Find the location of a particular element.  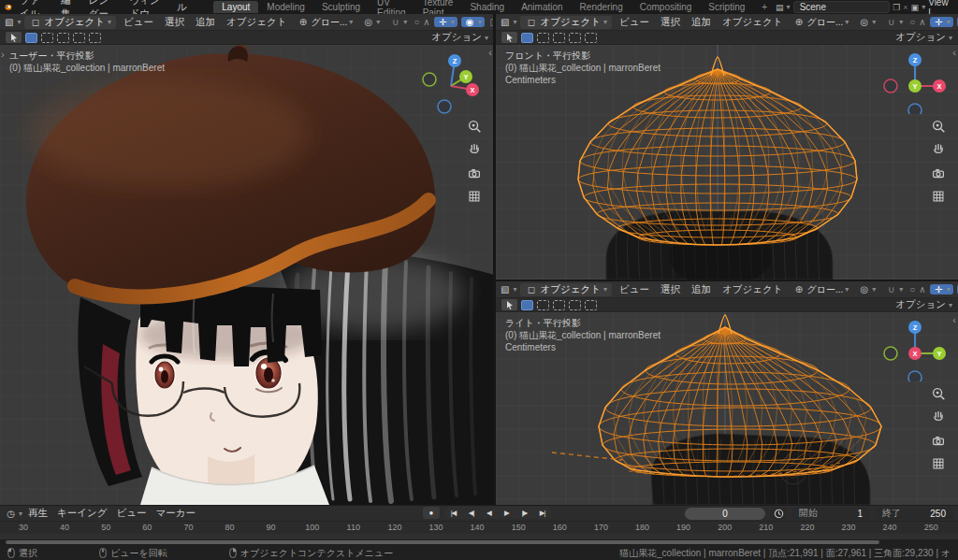

tab-modeling: Modeling is located at coordinates (286, 7).